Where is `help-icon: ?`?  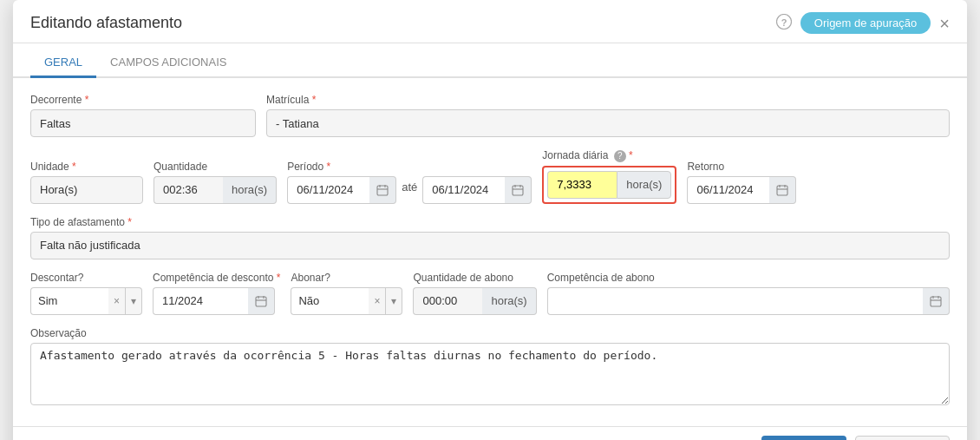
help-icon: ? is located at coordinates (784, 23).